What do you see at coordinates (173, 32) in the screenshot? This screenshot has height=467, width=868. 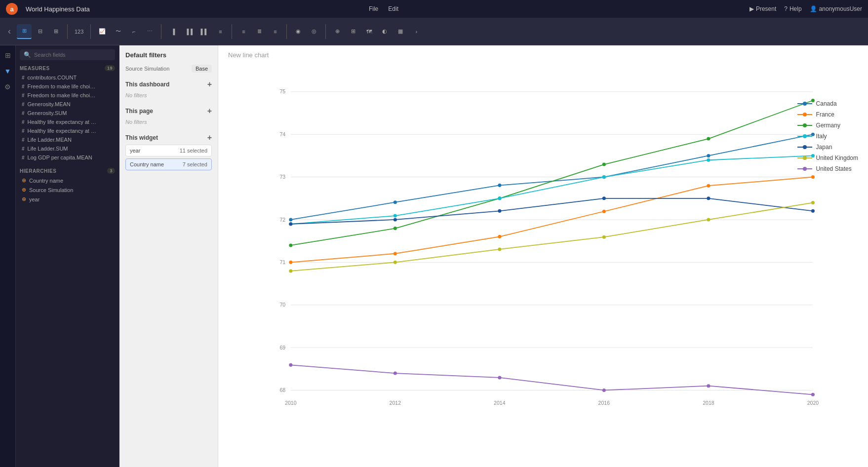 I see `tb-bar-btn: ▐` at bounding box center [173, 32].